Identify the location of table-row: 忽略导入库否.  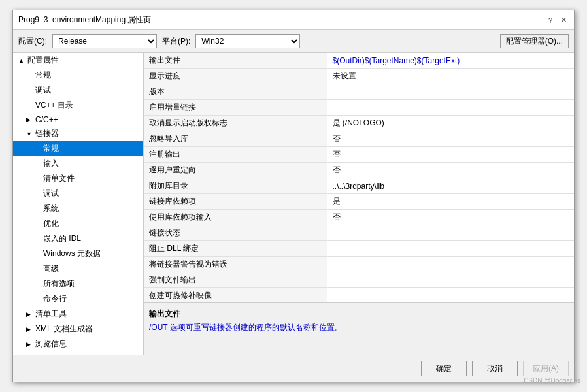
(359, 139).